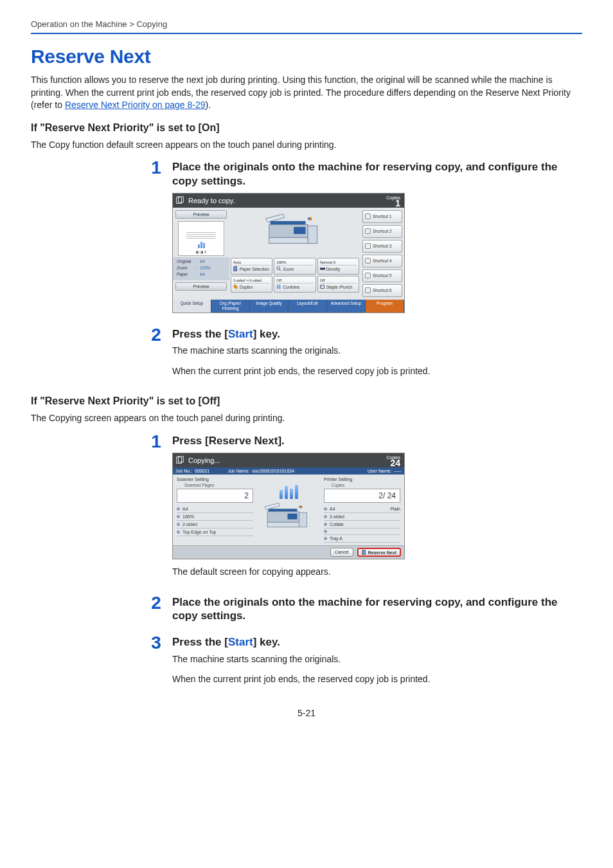 The width and height of the screenshot is (613, 868). What do you see at coordinates (289, 506) in the screenshot?
I see `copying-panel: Copying... Copies 24 Job No.:000021 Job …` at bounding box center [289, 506].